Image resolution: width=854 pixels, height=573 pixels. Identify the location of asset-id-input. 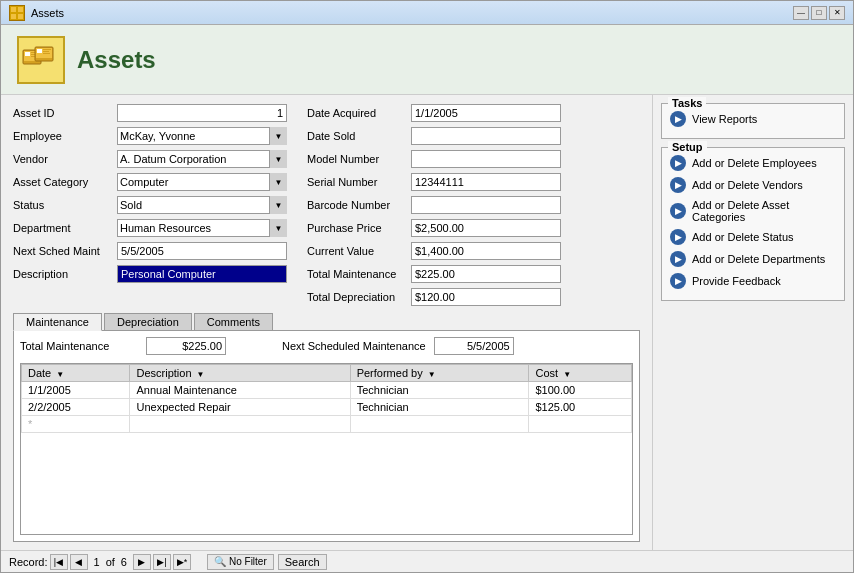
(202, 113).